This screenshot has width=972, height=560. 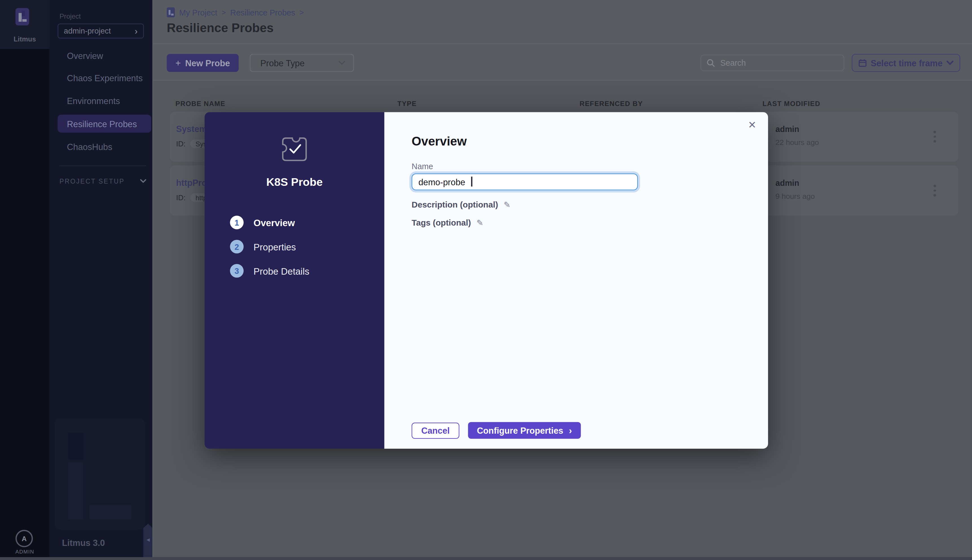 I want to click on search-icon, so click(x=711, y=63).